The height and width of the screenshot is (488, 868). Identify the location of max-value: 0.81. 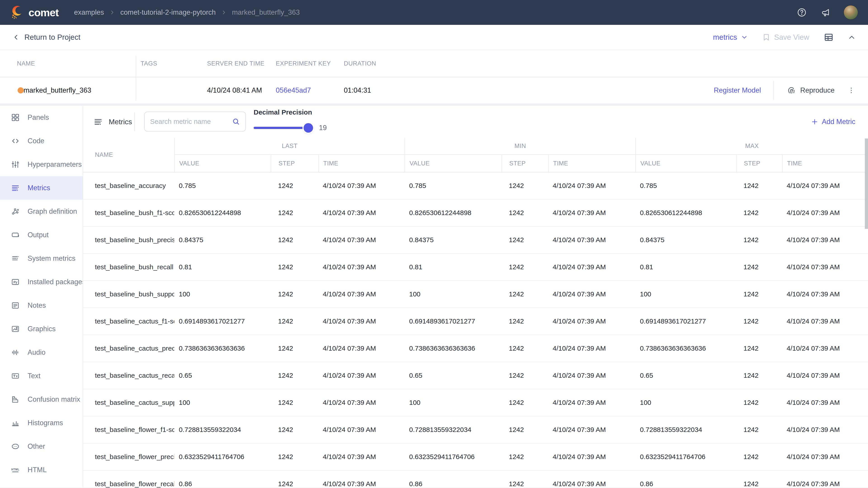
(686, 267).